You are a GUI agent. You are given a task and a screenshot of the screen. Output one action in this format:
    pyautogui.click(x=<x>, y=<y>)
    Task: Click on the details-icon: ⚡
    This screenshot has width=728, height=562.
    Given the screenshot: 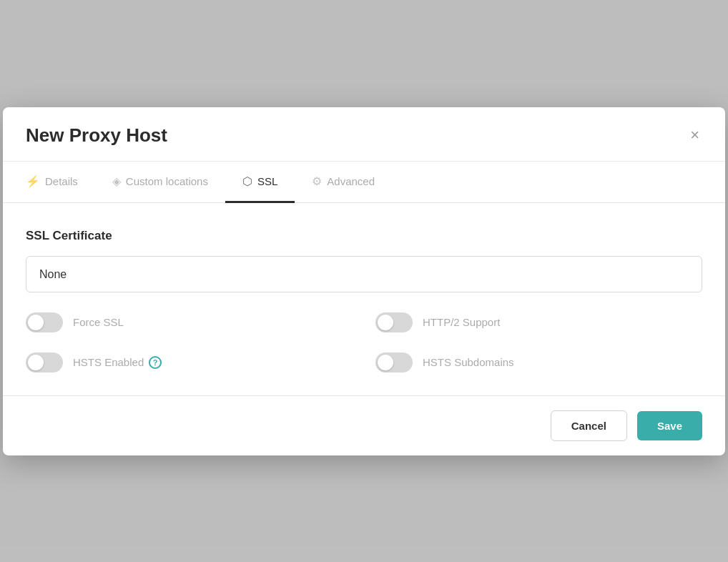 What is the action you would take?
    pyautogui.click(x=33, y=182)
    